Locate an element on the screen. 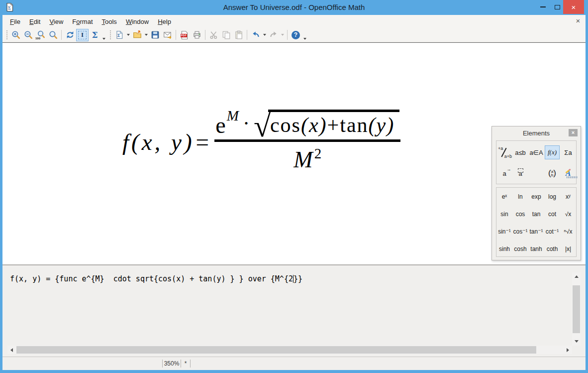 This screenshot has width=588, height=373. sigma-icon: Σ is located at coordinates (95, 35).